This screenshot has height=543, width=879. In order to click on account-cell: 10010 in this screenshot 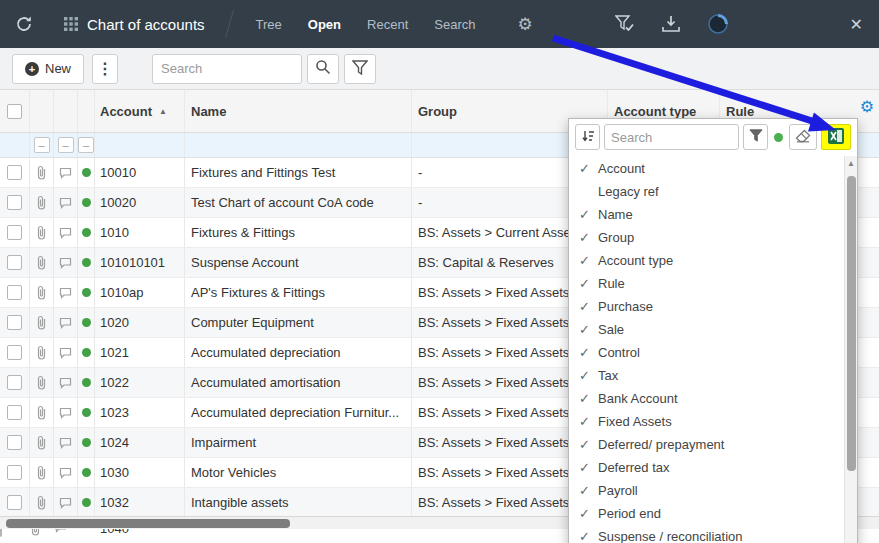, I will do `click(140, 172)`.